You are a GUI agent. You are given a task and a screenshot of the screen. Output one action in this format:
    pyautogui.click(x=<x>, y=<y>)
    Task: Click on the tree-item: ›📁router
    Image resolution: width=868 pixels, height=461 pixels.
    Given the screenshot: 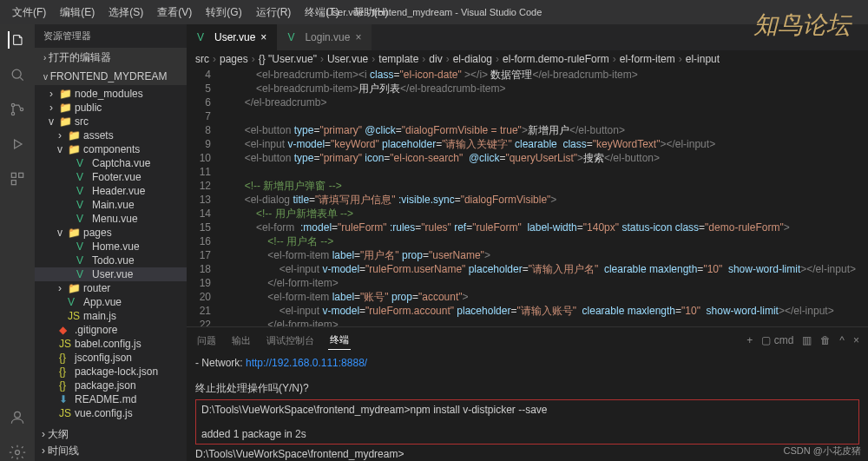 What is the action you would take?
    pyautogui.click(x=111, y=288)
    